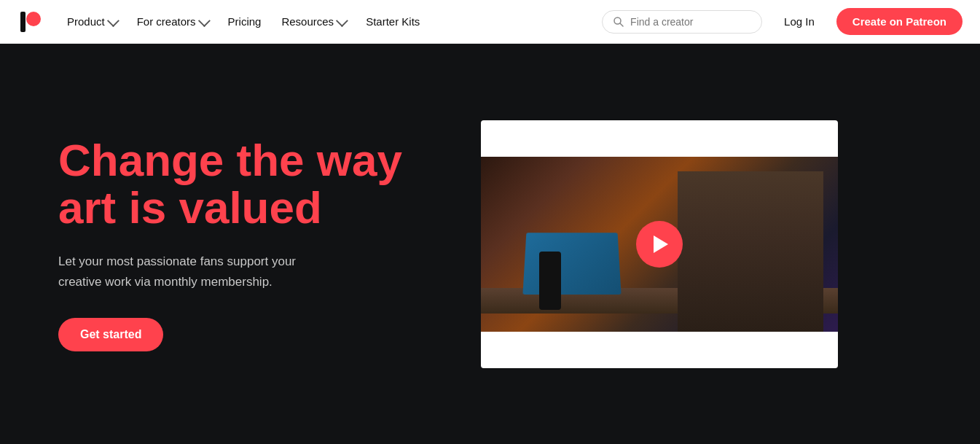  What do you see at coordinates (571, 264) in the screenshot?
I see `video-notebook` at bounding box center [571, 264].